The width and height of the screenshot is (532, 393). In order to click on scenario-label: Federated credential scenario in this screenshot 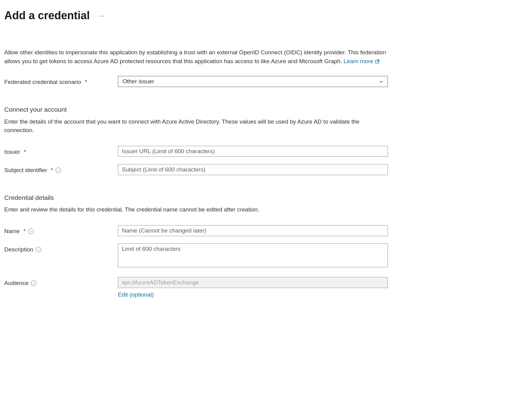, I will do `click(43, 82)`.